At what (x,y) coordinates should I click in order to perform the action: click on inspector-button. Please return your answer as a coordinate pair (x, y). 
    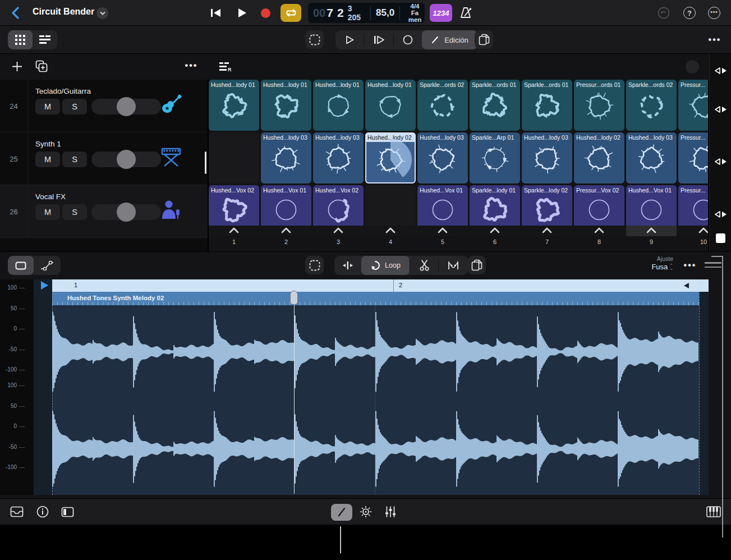
    Looking at the image, I should click on (67, 512).